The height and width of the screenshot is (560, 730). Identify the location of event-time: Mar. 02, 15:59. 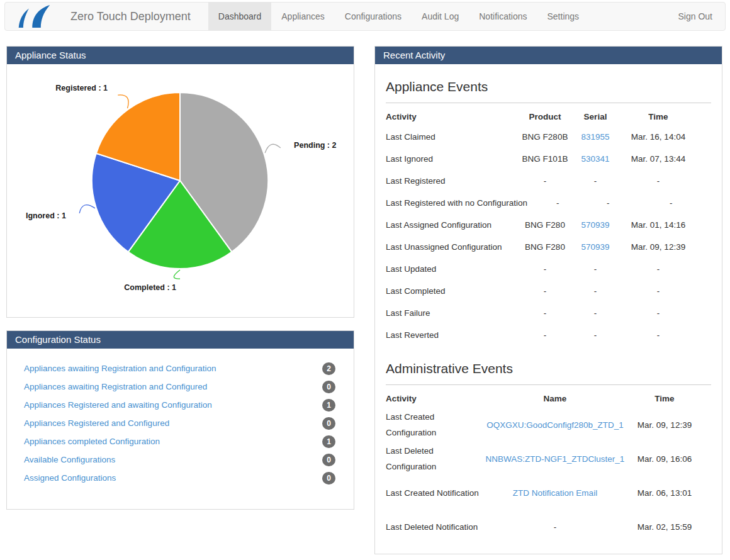
(665, 527).